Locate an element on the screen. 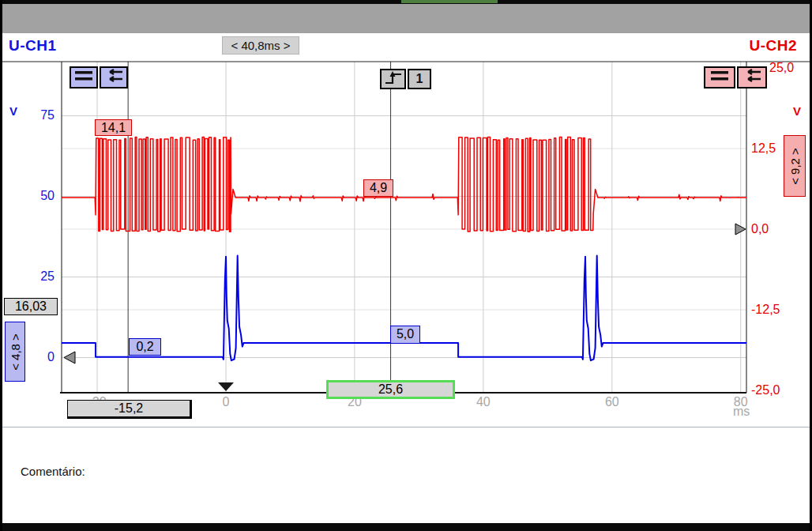  ch1-cursor1-value: 0,2 is located at coordinates (145, 347).